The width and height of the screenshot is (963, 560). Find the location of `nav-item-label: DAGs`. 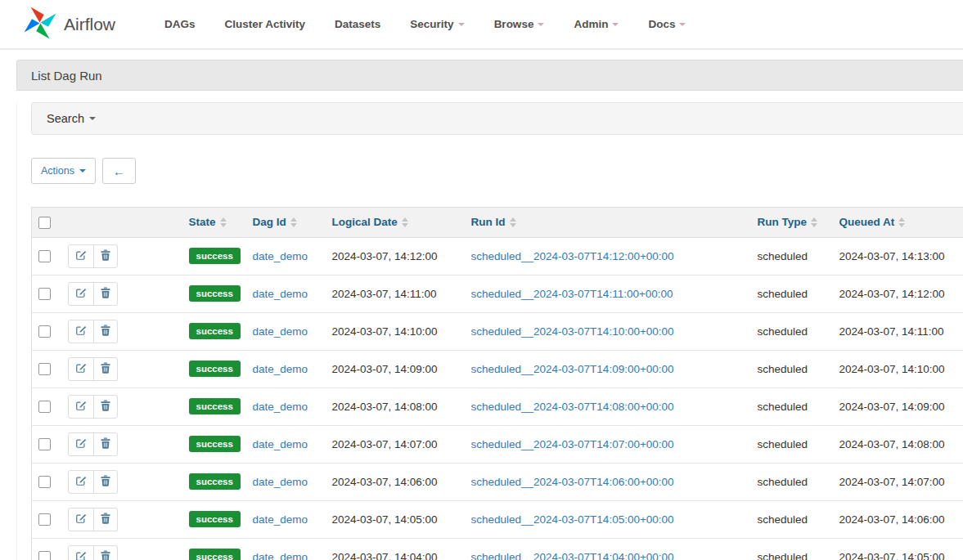

nav-item-label: DAGs is located at coordinates (180, 25).